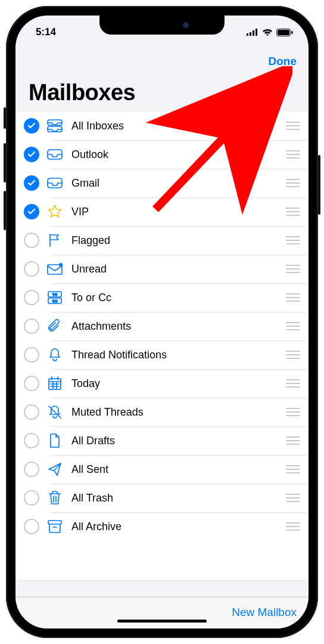  What do you see at coordinates (162, 498) in the screenshot?
I see `mailbox-row-all-trash: All Trash` at bounding box center [162, 498].